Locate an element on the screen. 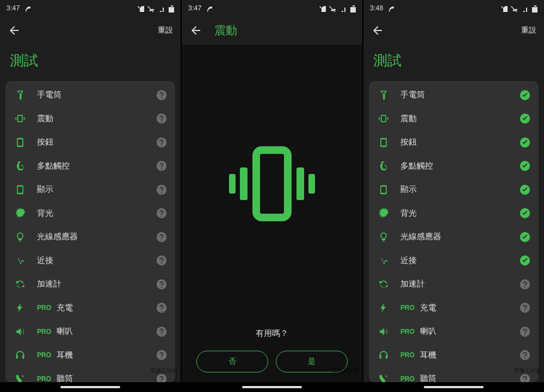  row-label: 顯示 is located at coordinates (460, 189).